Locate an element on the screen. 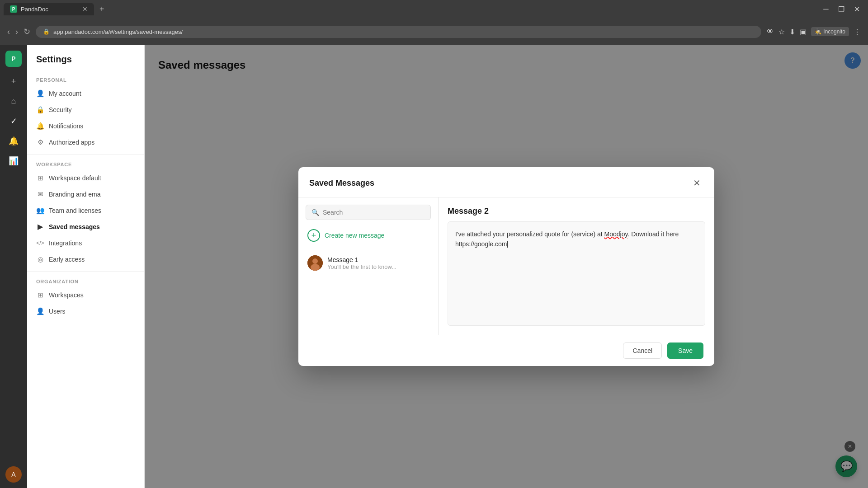  early-access-label: Early access is located at coordinates (67, 259).